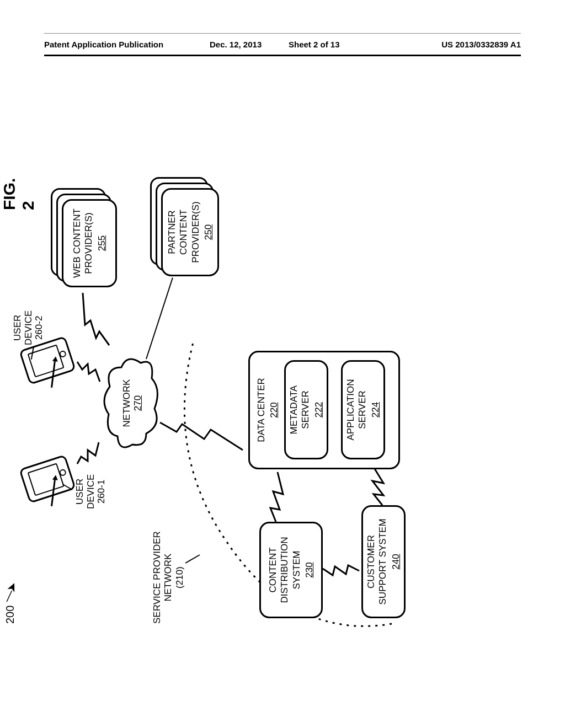  I want to click on publication-date: Dec. 12, 2013, so click(236, 44).